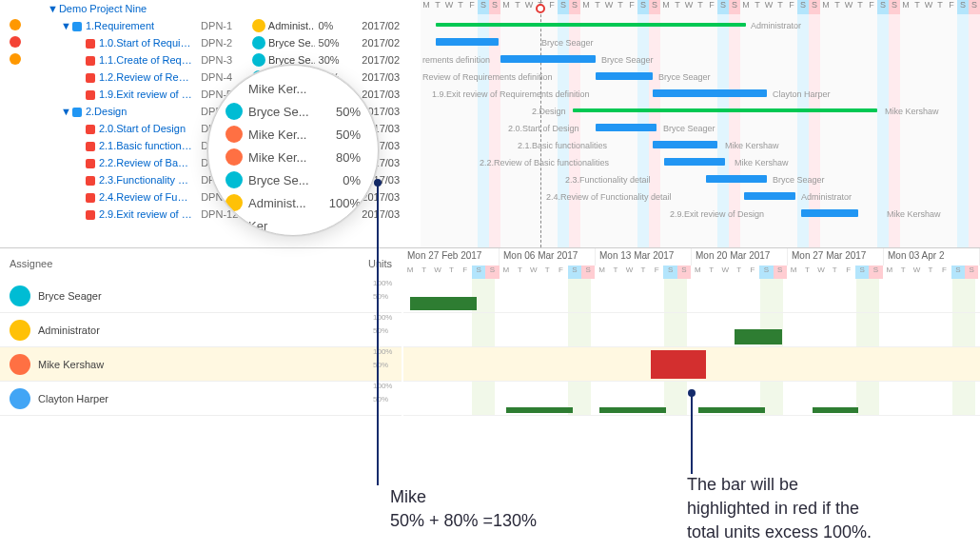 The width and height of the screenshot is (980, 551). Describe the element at coordinates (209, 9) in the screenshot. I see `task-row: ▼Demo Project Nine` at that location.